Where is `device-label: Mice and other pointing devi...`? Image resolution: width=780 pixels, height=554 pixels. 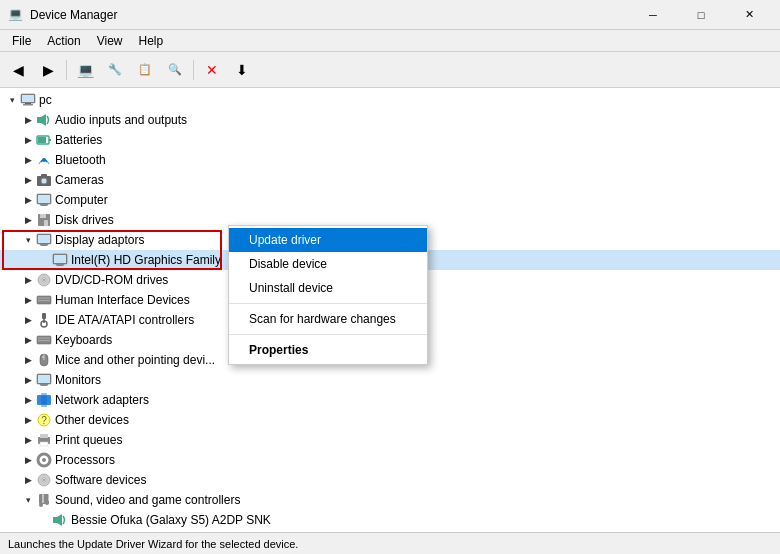
device-label: Mice and other pointing devi... is located at coordinates (135, 360).